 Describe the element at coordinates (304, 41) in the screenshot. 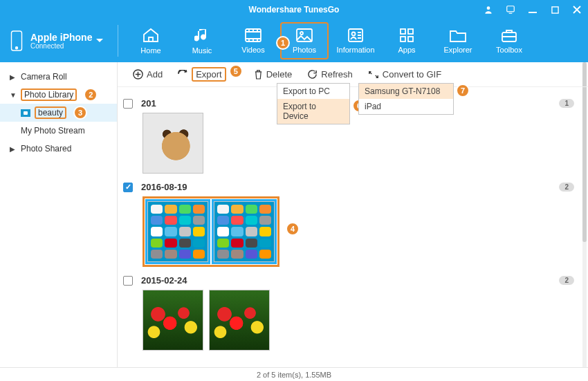

I see `tab-photos: Photos 1` at that location.